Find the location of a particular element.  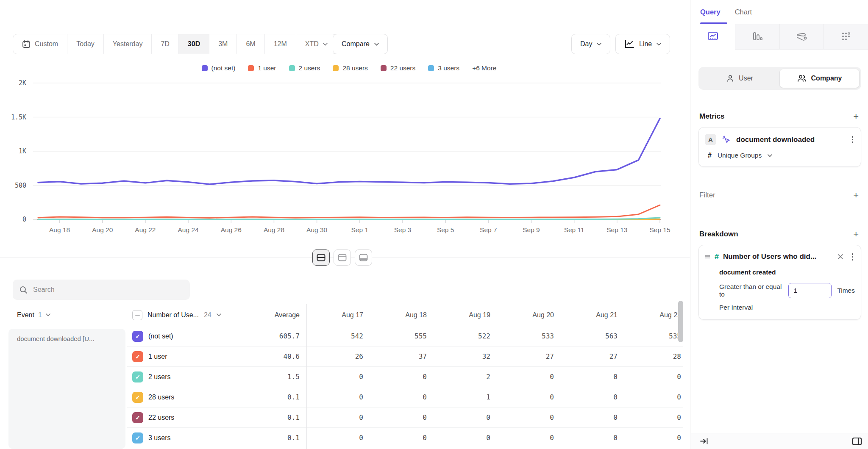

date-column-header: Aug 19 is located at coordinates (459, 315).